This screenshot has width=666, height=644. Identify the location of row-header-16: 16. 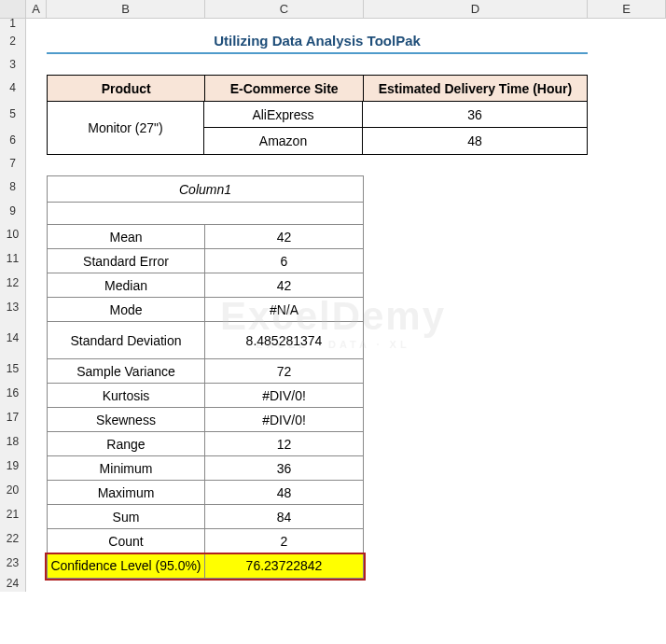
(13, 393).